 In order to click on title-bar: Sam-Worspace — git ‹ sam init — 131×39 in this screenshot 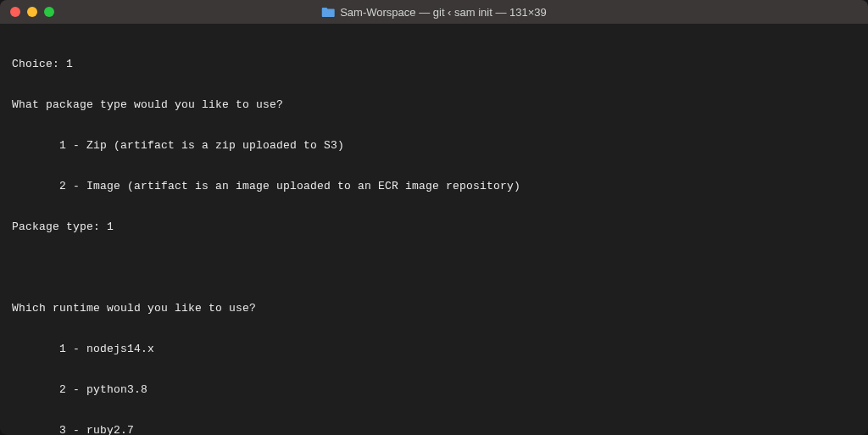, I will do `click(434, 12)`.